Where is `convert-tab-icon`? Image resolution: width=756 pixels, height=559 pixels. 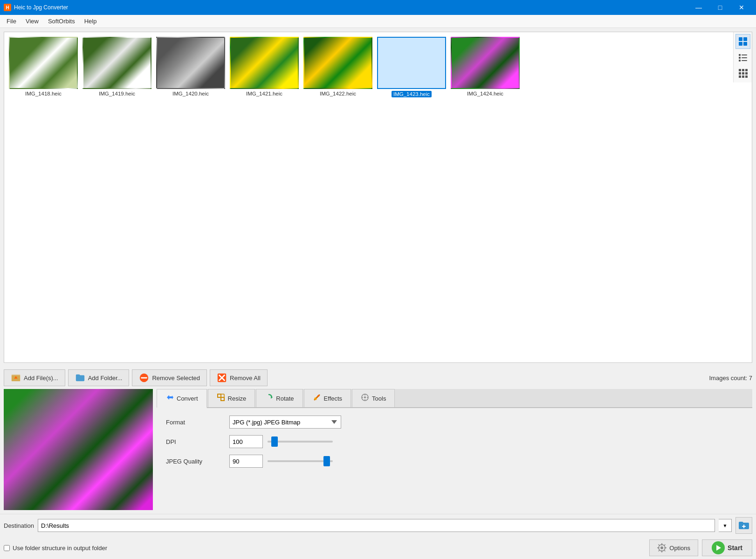
convert-tab-icon is located at coordinates (170, 398).